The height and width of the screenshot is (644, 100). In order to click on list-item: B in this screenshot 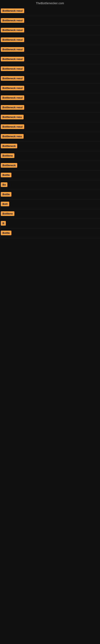, I will do `click(50, 224)`.